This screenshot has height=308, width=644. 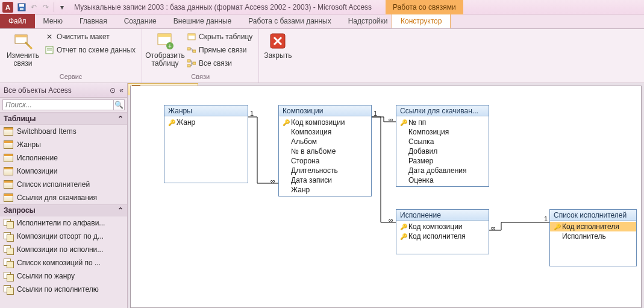 I want to click on direct-links-button: Прямые связи, so click(x=219, y=50).